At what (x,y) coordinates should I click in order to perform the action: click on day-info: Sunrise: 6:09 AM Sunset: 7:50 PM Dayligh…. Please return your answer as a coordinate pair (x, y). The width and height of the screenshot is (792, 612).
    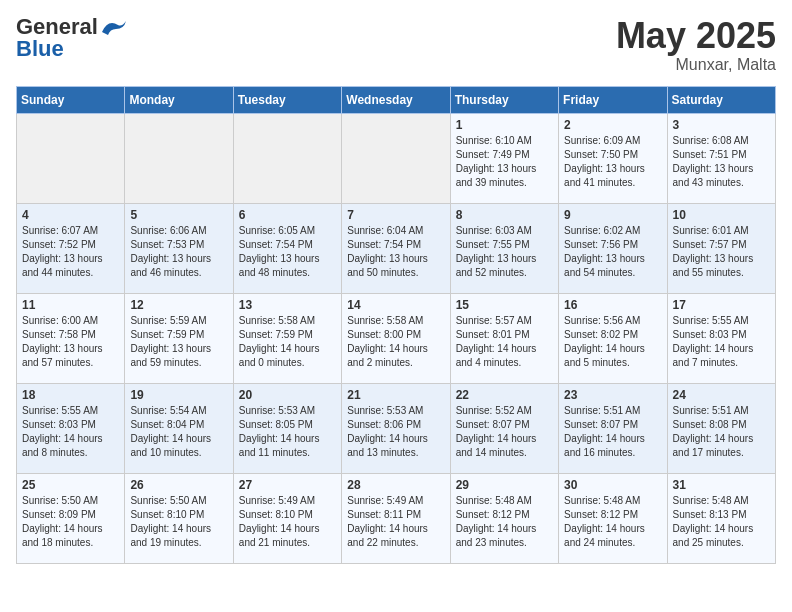
    Looking at the image, I should click on (612, 162).